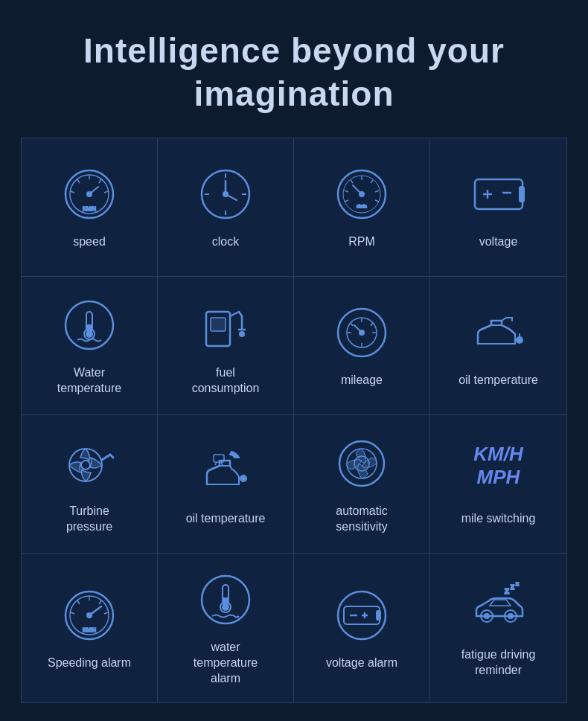  Describe the element at coordinates (89, 664) in the screenshot. I see `cell-speed-alarm-label: Speeding alarm` at that location.